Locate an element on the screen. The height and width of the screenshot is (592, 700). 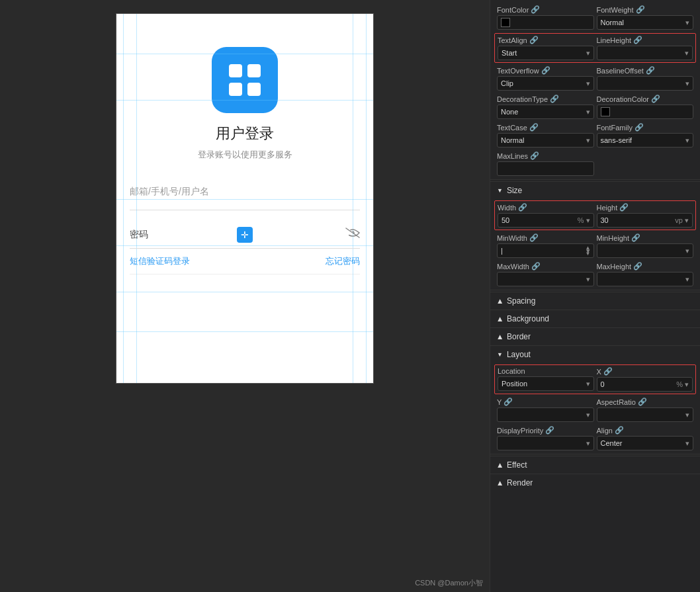
background-section-header: ▶ Background is located at coordinates (595, 319).